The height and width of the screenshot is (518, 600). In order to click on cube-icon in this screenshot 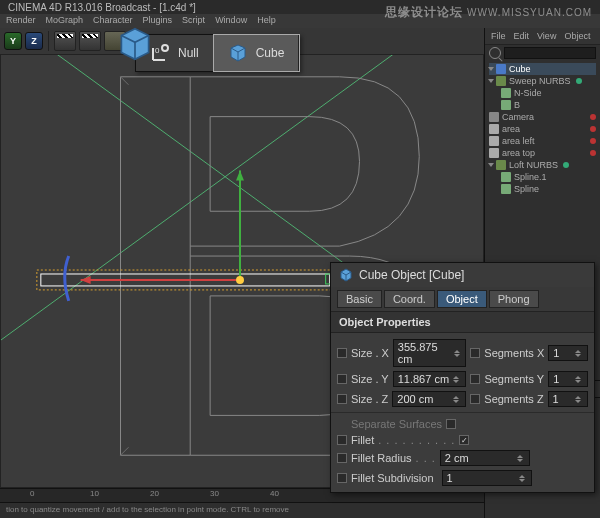, I will do `click(238, 53)`.